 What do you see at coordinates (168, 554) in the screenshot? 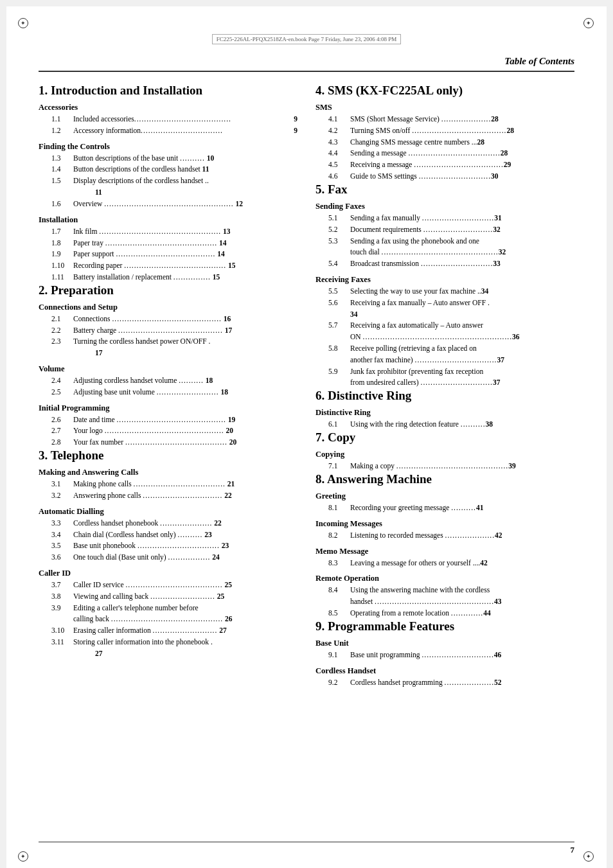
I see `section-3: 3. Telephone Making and Answering Calls …` at bounding box center [168, 554].